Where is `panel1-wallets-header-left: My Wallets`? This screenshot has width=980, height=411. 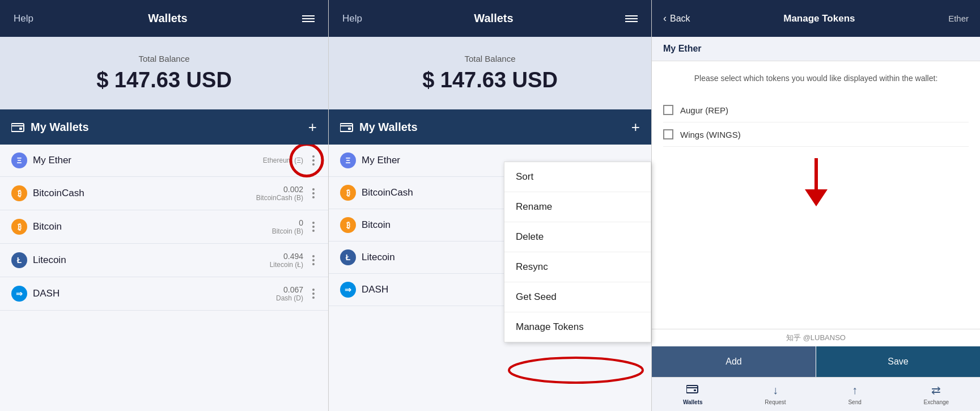 panel1-wallets-header-left: My Wallets is located at coordinates (50, 127).